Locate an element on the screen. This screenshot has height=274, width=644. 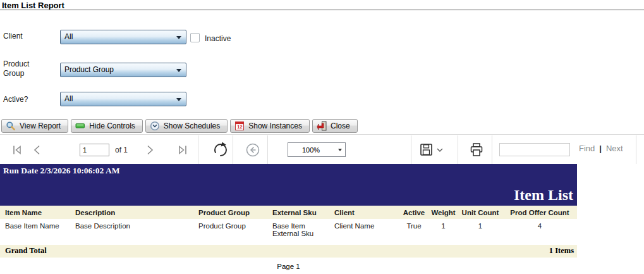
first-page-icon is located at coordinates (18, 150).